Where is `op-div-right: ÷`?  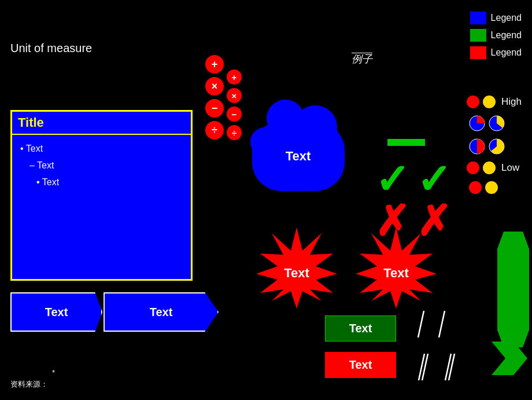
op-div-right: ÷ is located at coordinates (234, 133).